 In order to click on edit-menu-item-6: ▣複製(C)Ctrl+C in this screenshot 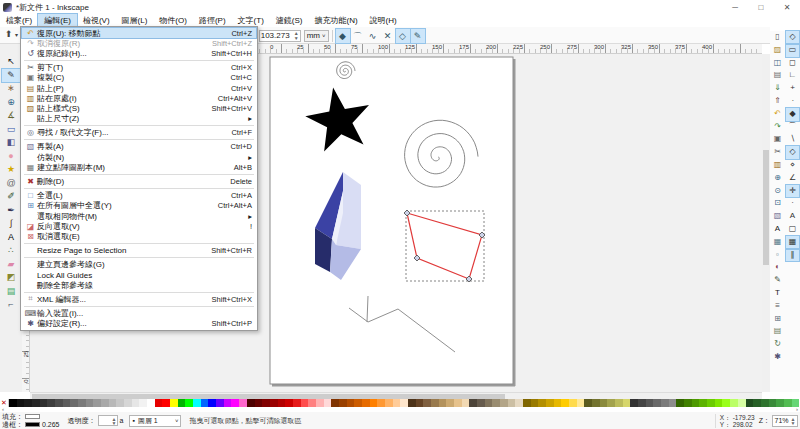, I will do `click(139, 78)`.